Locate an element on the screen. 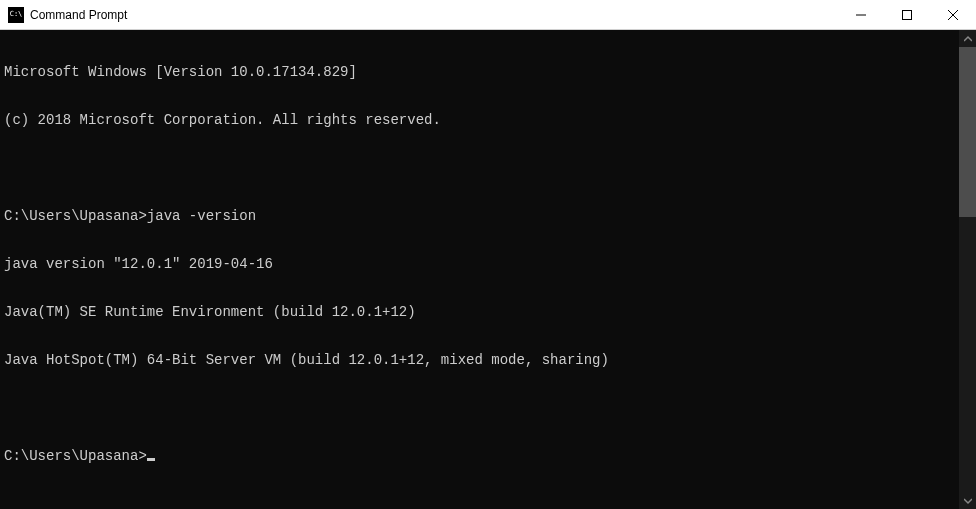 This screenshot has height=509, width=976. chevron-down-icon is located at coordinates (968, 501).